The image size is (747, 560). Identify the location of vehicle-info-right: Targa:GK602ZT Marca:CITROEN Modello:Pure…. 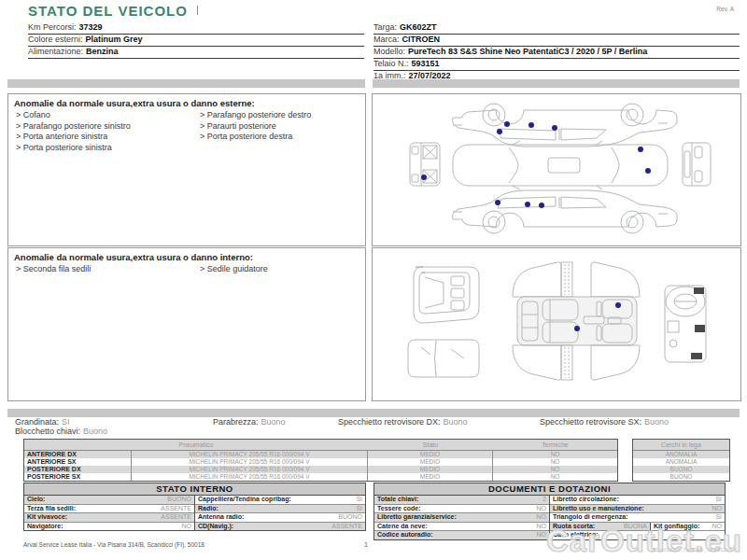
(557, 52).